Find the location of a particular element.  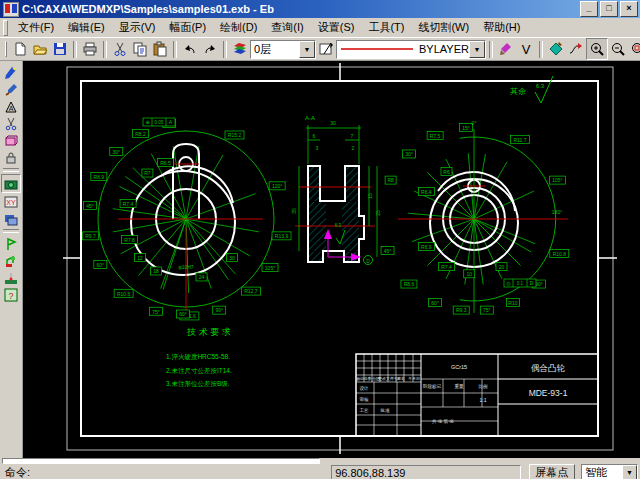

menu-wirecut: 线切割(W) is located at coordinates (444, 28).